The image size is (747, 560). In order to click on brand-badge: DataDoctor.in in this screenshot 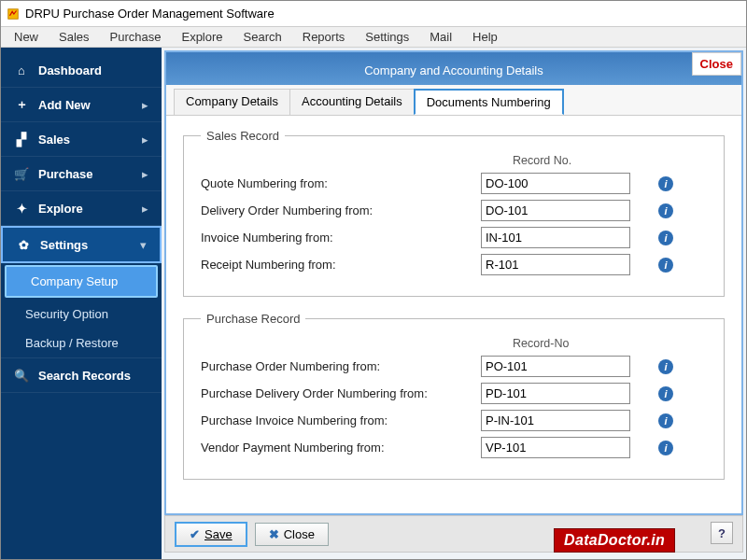, I will do `click(614, 540)`.